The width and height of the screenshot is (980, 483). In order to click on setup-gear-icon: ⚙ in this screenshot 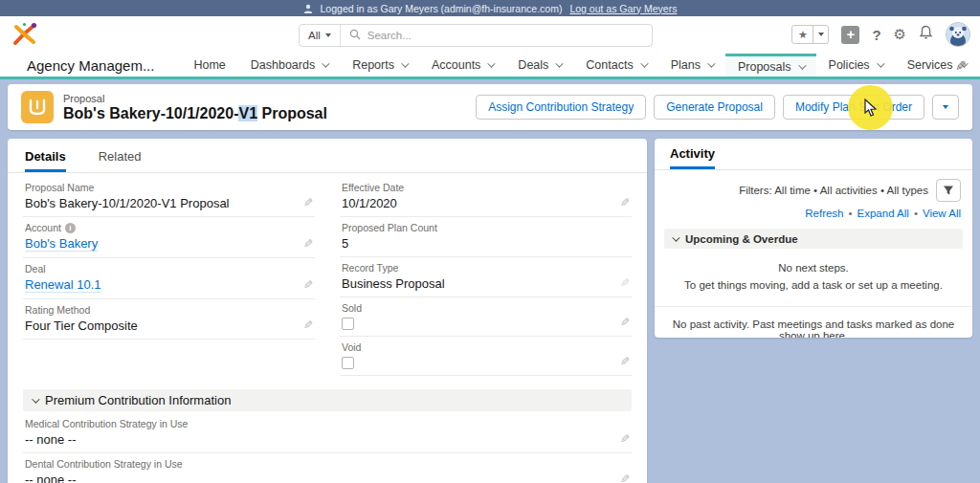, I will do `click(900, 34)`.